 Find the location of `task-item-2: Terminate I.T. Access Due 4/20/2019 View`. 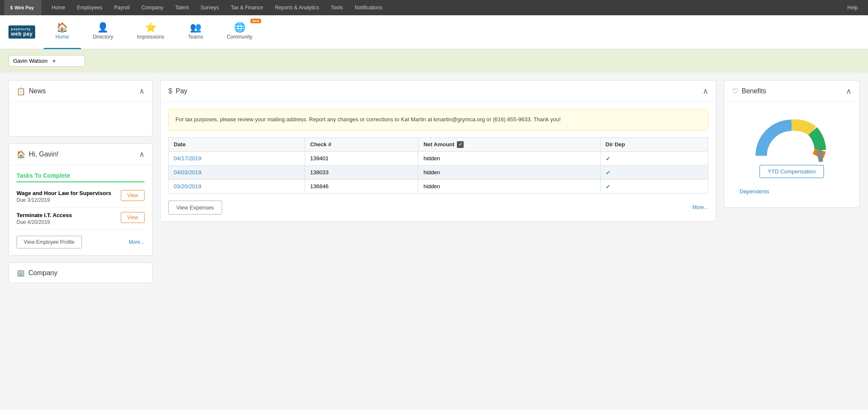

task-item-2: Terminate I.T. Access Due 4/20/2019 View is located at coordinates (81, 219).